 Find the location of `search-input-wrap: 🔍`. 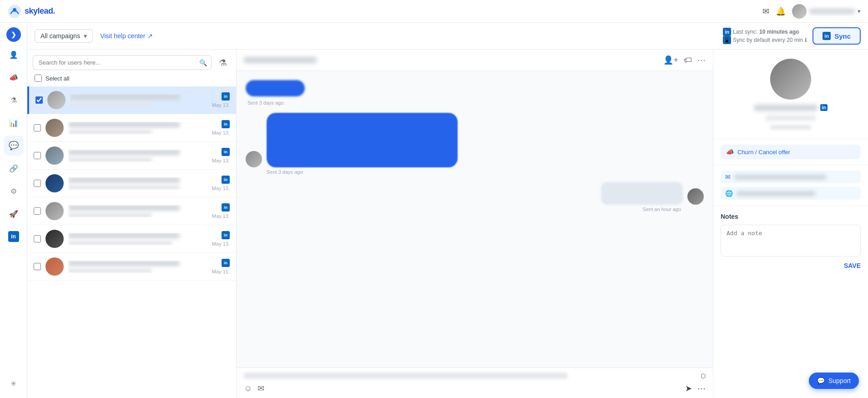

search-input-wrap: 🔍 is located at coordinates (122, 63).